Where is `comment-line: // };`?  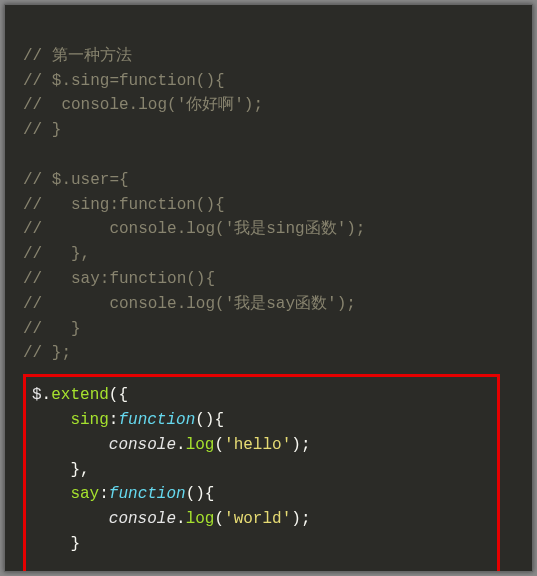
comment-line: // }; is located at coordinates (47, 353).